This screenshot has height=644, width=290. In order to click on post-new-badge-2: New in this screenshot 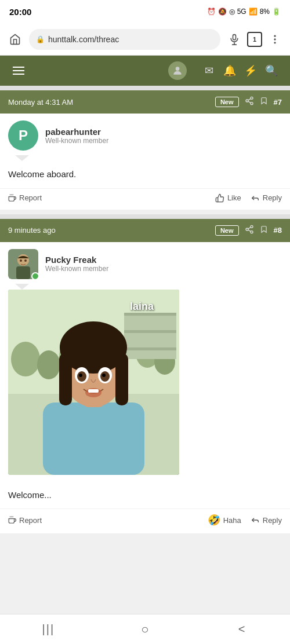, I will do `click(227, 230)`.